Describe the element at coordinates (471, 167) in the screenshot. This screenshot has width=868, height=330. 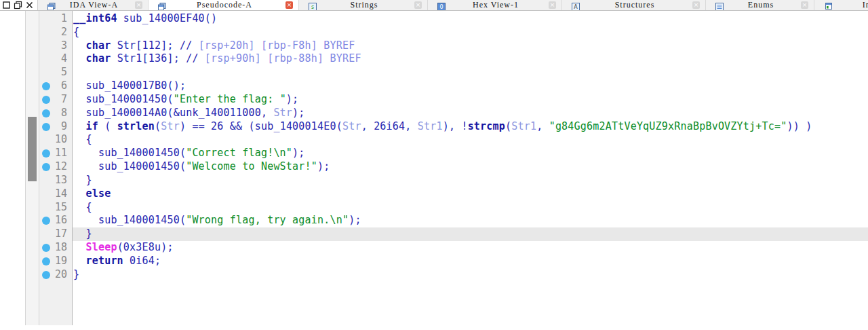
I see `code-text: sub_140001450("Welcome to NewStar!");` at that location.